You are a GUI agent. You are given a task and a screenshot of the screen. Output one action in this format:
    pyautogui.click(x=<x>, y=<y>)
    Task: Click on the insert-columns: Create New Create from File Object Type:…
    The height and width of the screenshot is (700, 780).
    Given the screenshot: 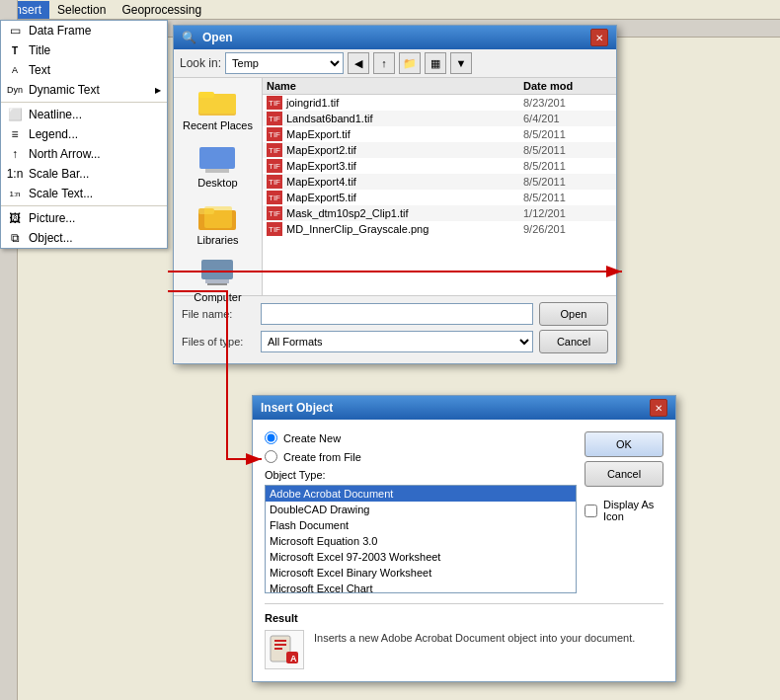 What is the action you would take?
    pyautogui.click(x=464, y=512)
    